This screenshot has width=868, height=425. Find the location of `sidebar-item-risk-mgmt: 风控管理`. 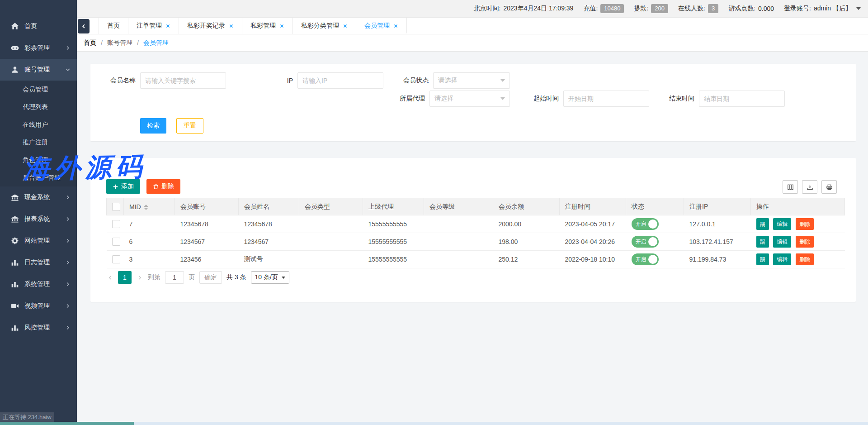

sidebar-item-risk-mgmt: 风控管理 is located at coordinates (38, 328).